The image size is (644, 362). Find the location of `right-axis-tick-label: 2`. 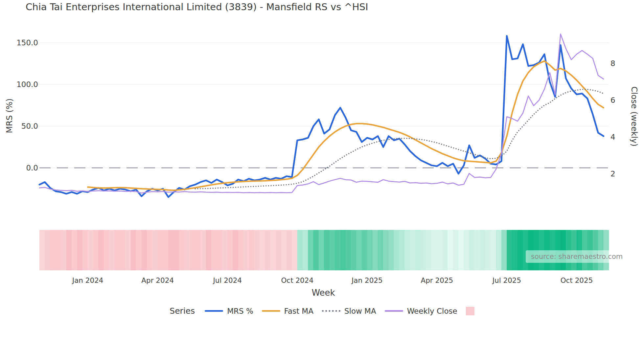

right-axis-tick-label: 2 is located at coordinates (613, 174).